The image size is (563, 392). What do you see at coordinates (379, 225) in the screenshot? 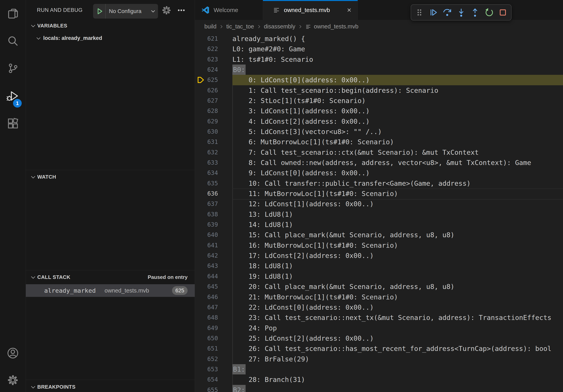
I see `code-line-639: 639 14: LdU8(1)` at bounding box center [379, 225].